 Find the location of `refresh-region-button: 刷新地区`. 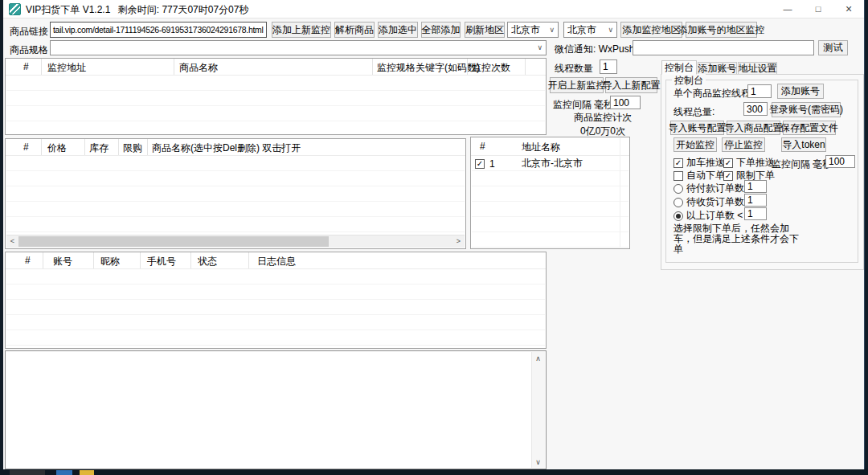

refresh-region-button: 刷新地区 is located at coordinates (485, 30).